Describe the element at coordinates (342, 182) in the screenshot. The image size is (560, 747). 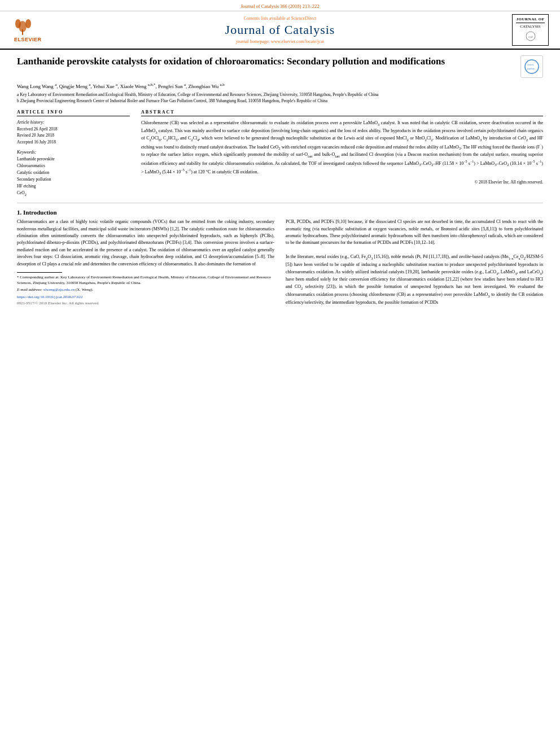
I see `copyright-text: © 2018 Elsevier Inc. All rights reserved…` at that location.